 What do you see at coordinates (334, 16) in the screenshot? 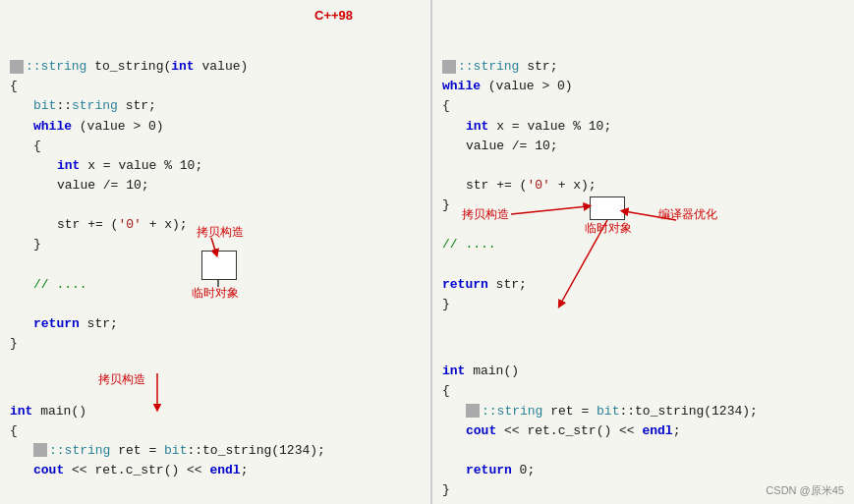
I see `cpp98-label: C++98` at bounding box center [334, 16].